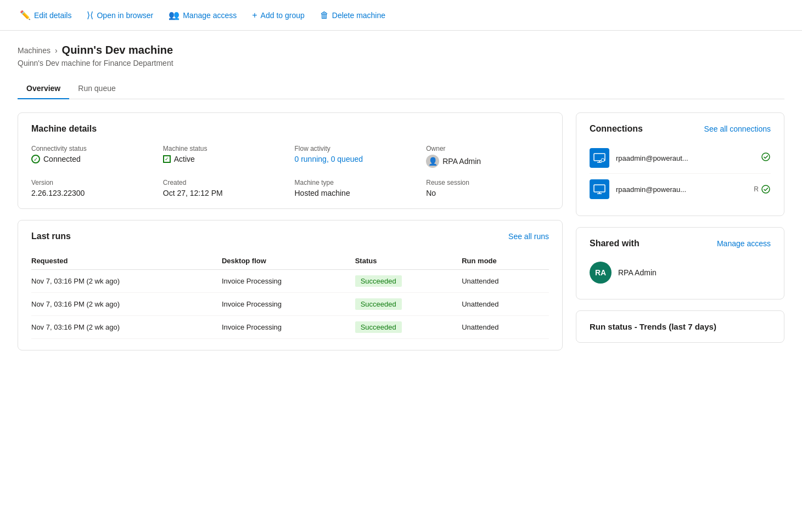  I want to click on machine-type-value: Hosted machine, so click(356, 193).